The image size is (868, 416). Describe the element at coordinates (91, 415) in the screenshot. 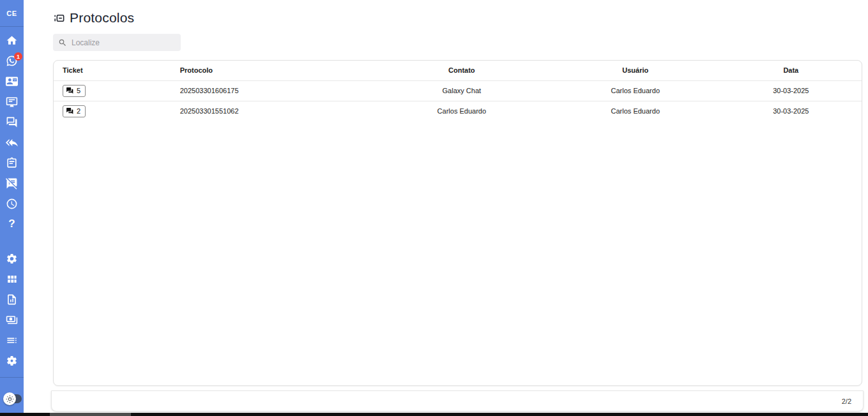

I see `scrollbar-thumb` at that location.